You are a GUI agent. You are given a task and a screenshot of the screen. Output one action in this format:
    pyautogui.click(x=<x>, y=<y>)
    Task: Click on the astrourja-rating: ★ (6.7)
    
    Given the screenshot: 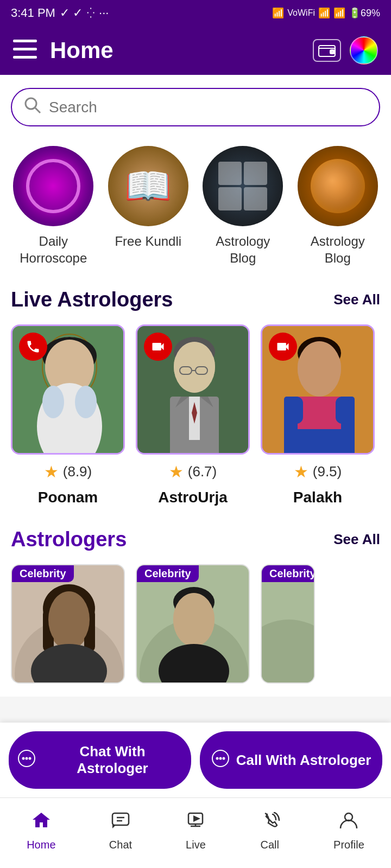 What is the action you would take?
    pyautogui.click(x=193, y=472)
    